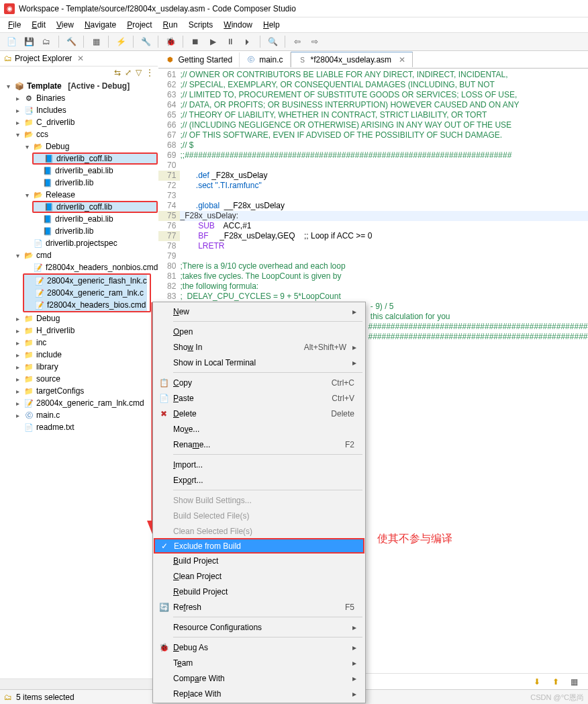  What do you see at coordinates (150, 73) in the screenshot?
I see `menu-icon: ⋮` at bounding box center [150, 73].